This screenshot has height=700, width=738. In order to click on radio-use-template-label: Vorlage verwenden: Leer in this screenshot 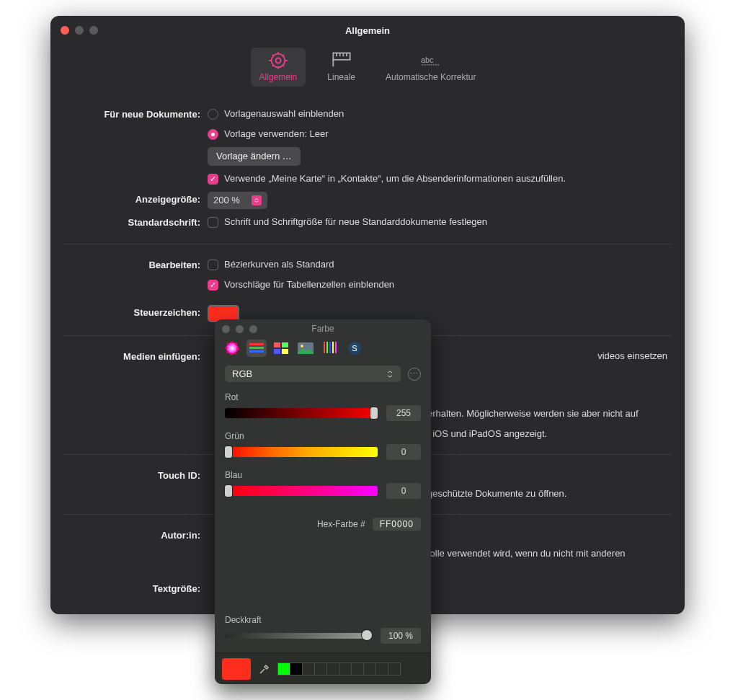, I will do `click(277, 134)`.